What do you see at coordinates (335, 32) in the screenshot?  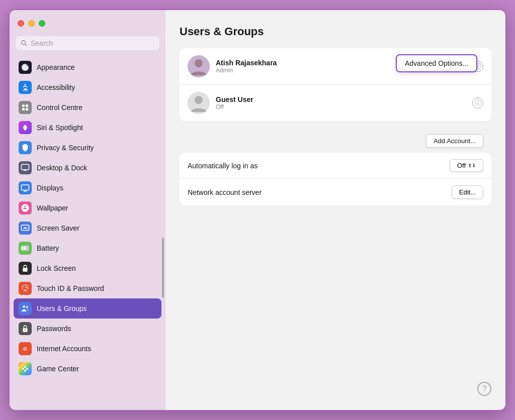 I see `page-title: Users & Groups` at bounding box center [335, 32].